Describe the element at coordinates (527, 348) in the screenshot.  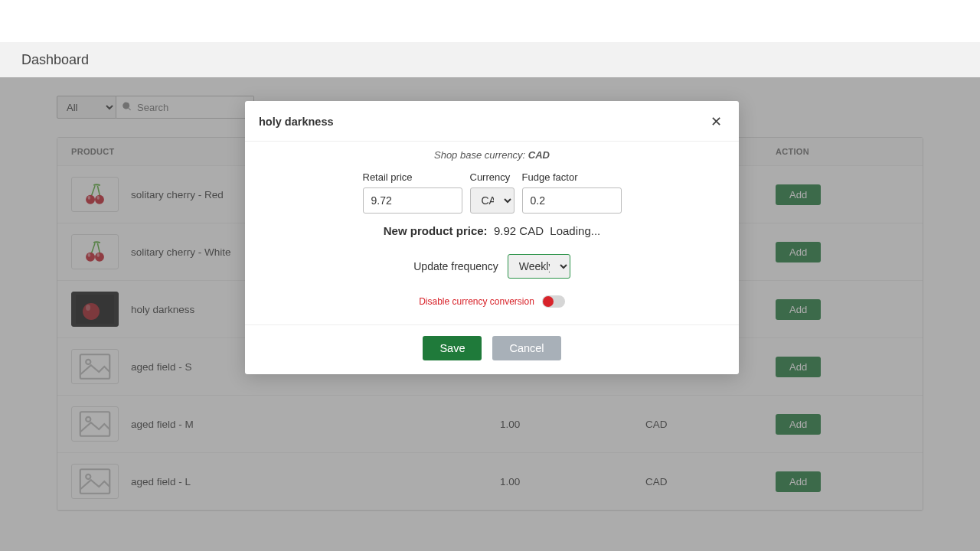
I see `cancel-button: Cancel` at that location.